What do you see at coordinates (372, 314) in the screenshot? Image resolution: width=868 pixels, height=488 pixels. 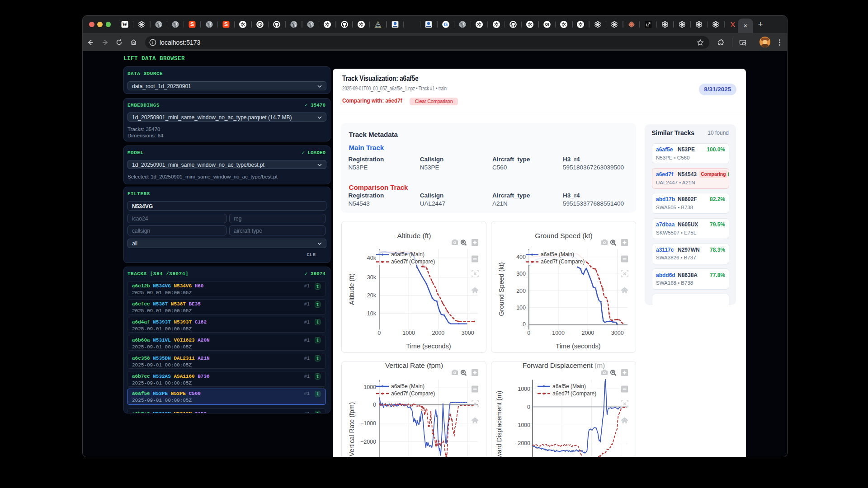 I see `svg-text: 10k` at bounding box center [372, 314].